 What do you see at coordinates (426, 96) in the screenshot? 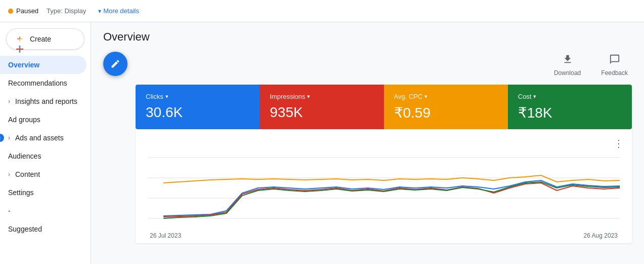
I see `avg-cpc-dropdown-icon: ▾` at bounding box center [426, 96].